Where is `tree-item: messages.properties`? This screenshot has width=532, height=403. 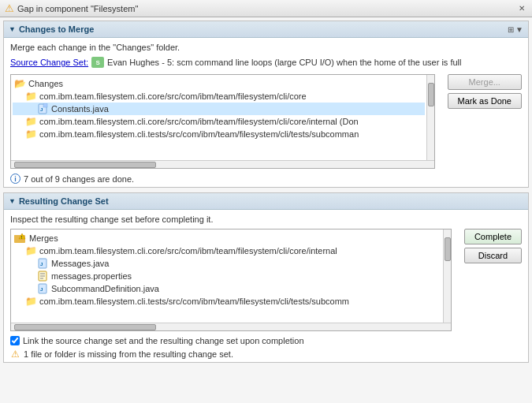 tree-item: messages.properties is located at coordinates (227, 276).